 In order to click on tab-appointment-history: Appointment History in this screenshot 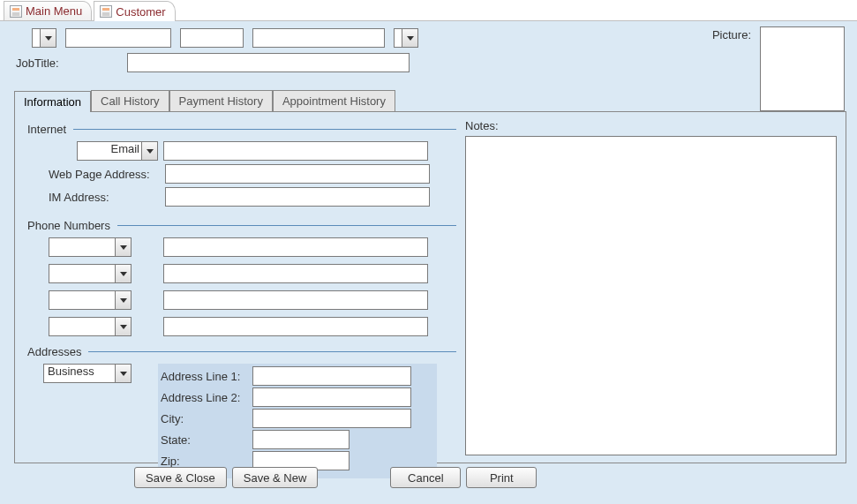, I will do `click(334, 101)`.